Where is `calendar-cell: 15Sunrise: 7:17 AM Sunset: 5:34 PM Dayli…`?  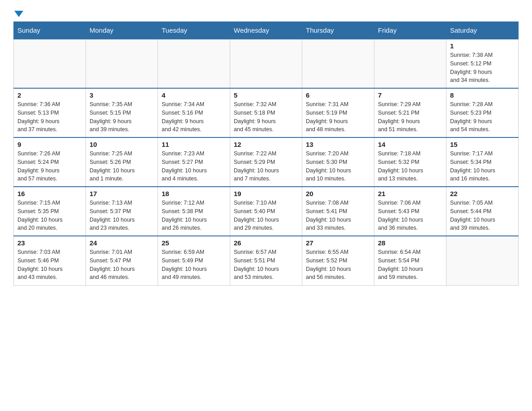 calendar-cell: 15Sunrise: 7:17 AM Sunset: 5:34 PM Dayli… is located at coordinates (483, 162).